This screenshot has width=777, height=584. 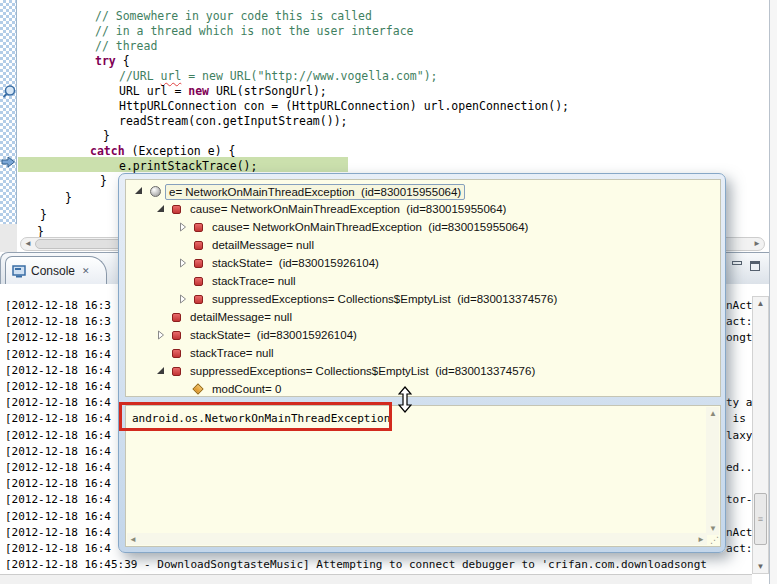 I want to click on console-tab-label: Console, so click(x=53, y=271).